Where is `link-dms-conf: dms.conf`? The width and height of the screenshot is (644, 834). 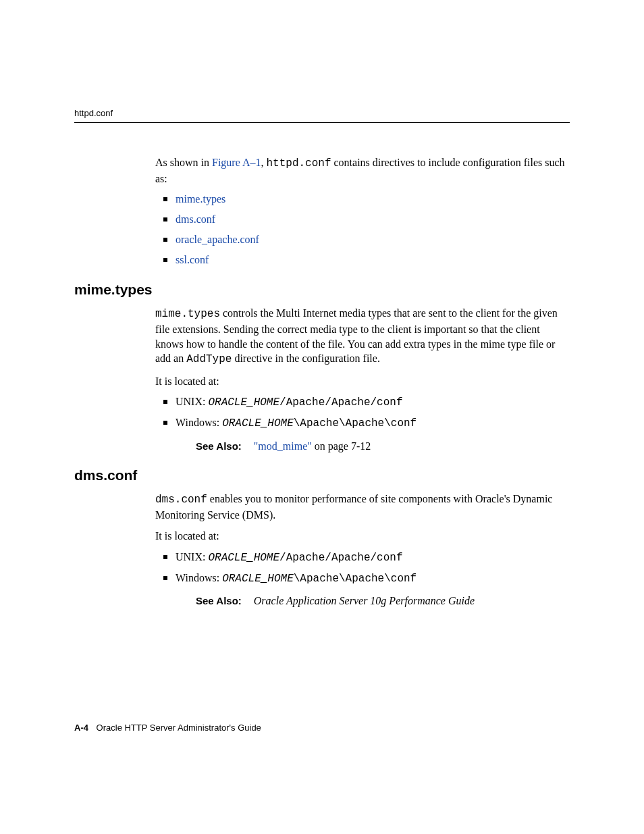 link-dms-conf: dms.conf is located at coordinates (196, 219).